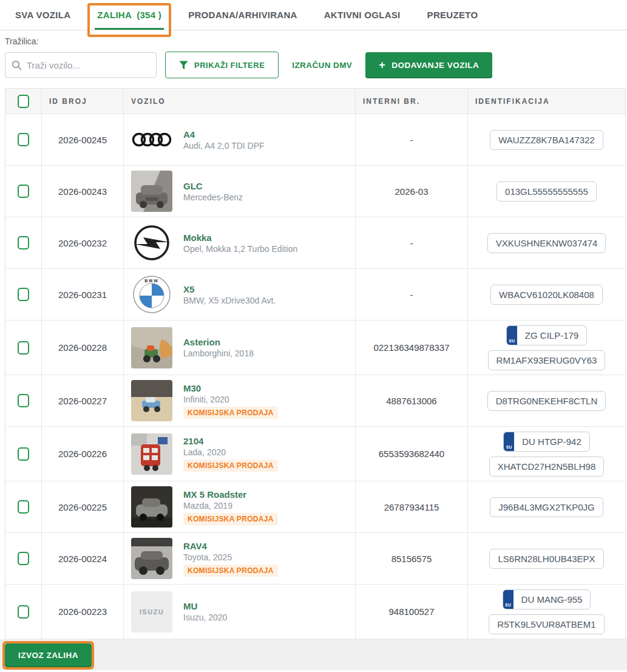 This screenshot has height=672, width=627. I want to click on vin-chip: LS6RN28LH0UB43EPX, so click(546, 558).